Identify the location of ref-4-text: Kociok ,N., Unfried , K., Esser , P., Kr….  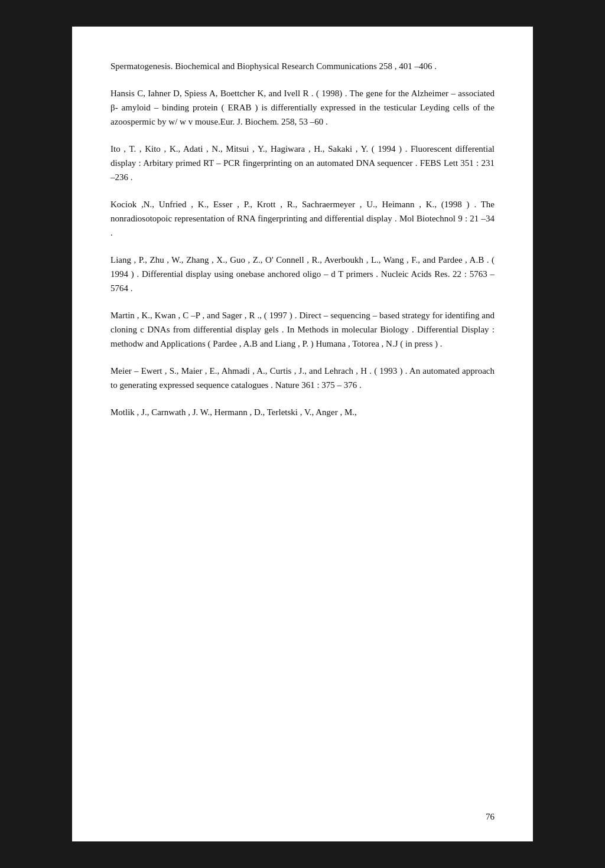
(302, 218).